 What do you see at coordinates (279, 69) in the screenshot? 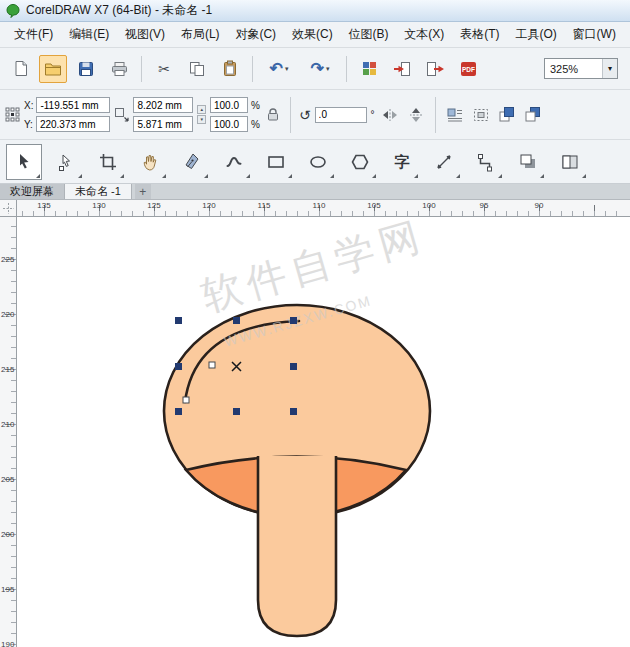
I see `undo-button: ↶▾` at bounding box center [279, 69].